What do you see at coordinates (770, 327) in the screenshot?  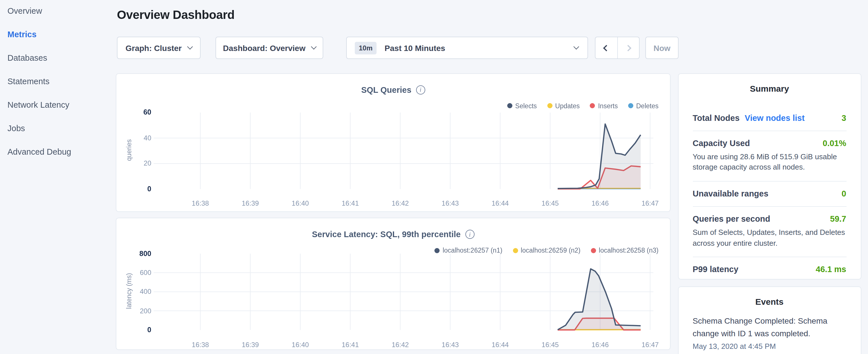 I see `event-text: Schema Change Completed: Schema change w…` at bounding box center [770, 327].